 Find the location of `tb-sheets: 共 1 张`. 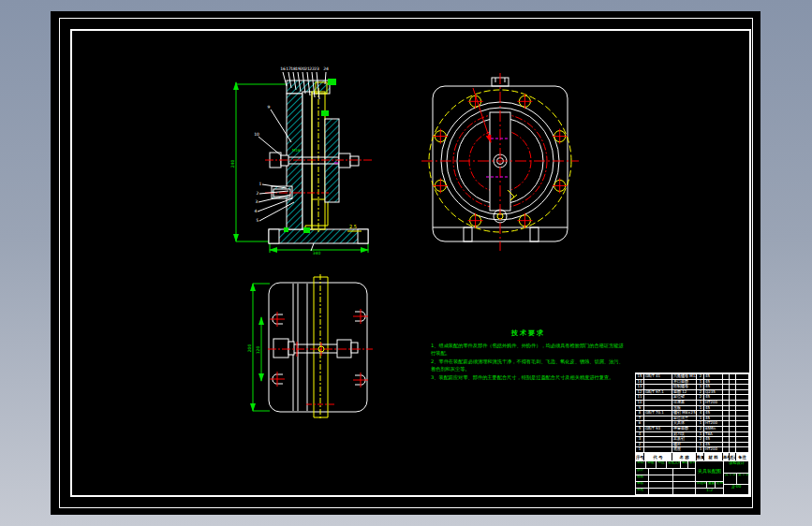

tb-sheets: 共 1 张 is located at coordinates (731, 479).